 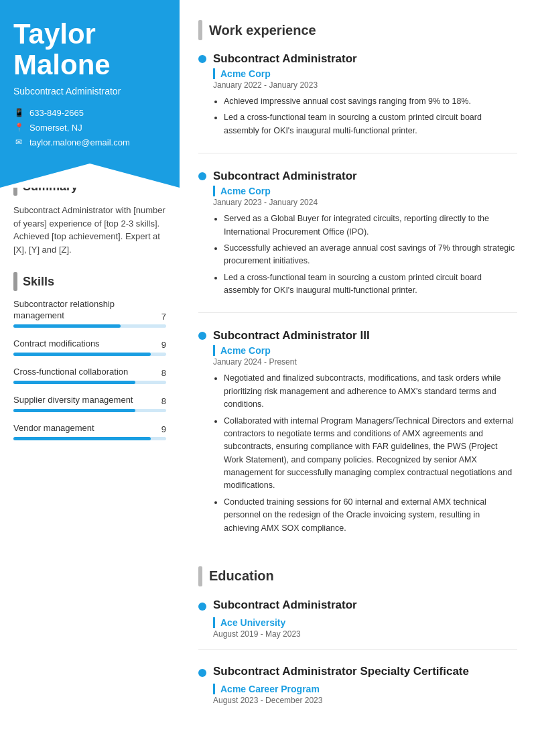 I want to click on work-experience-heading: Work experience, so click(x=358, y=30).